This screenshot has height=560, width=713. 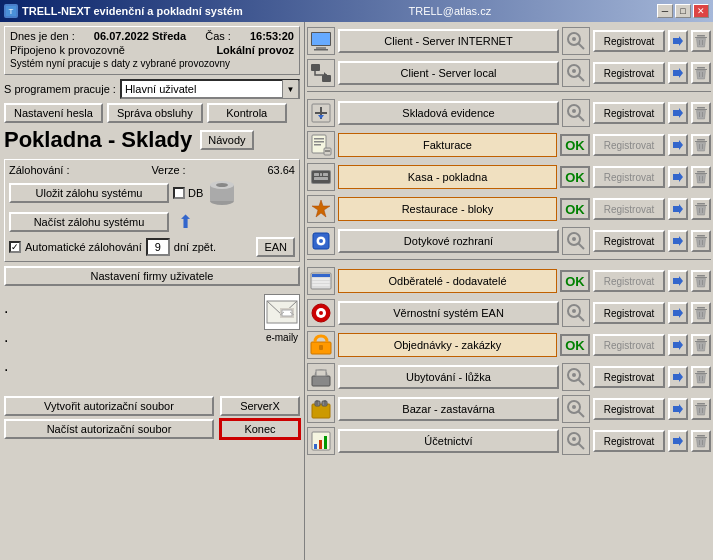 I want to click on konec-button: Konec, so click(x=260, y=429).